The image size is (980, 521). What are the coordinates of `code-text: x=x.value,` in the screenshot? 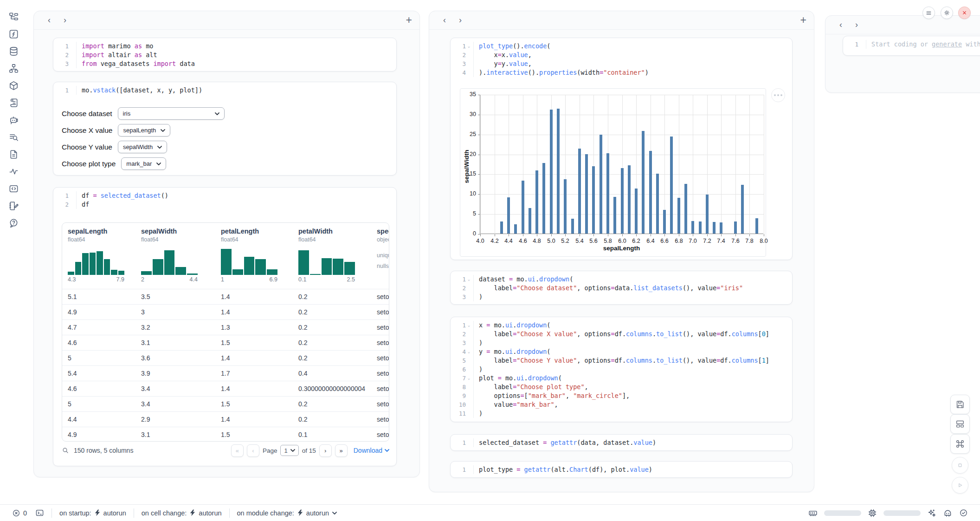 It's located at (503, 55).